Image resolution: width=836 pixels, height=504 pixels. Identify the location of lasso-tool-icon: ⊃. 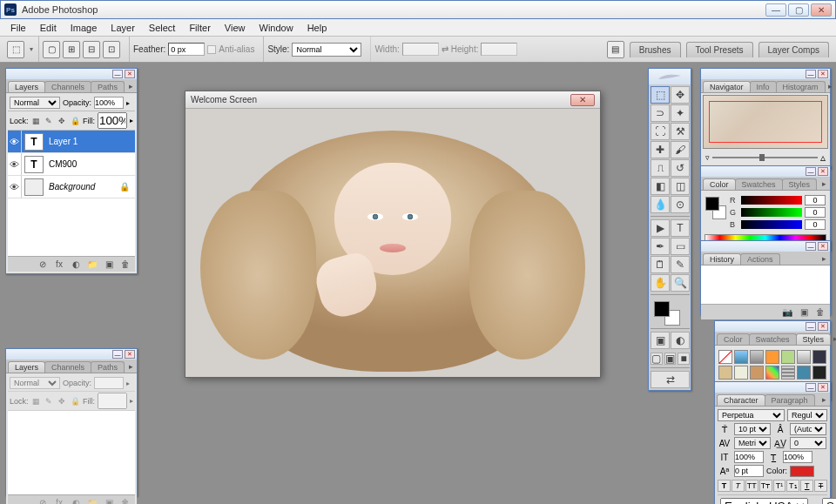
(660, 113).